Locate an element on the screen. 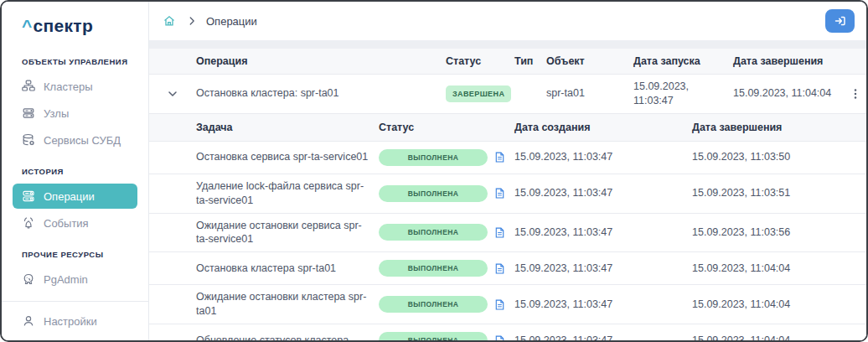  sidebar-item-label: Операции is located at coordinates (69, 196).